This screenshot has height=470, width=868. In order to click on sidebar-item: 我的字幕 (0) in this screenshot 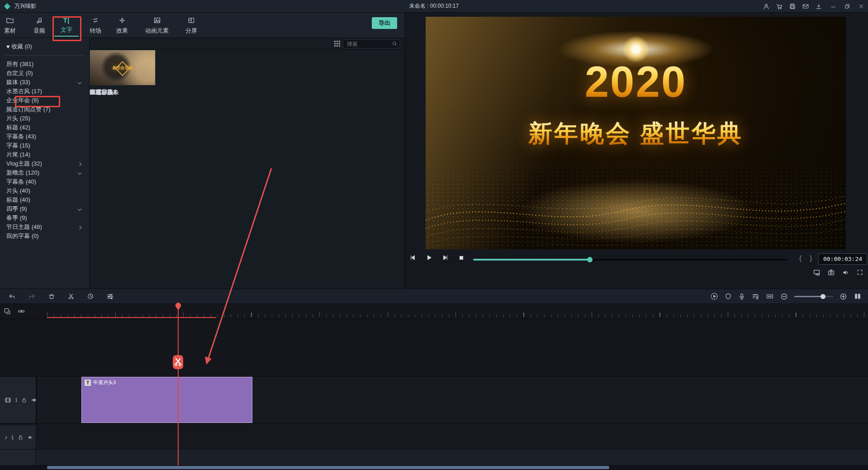, I will do `click(44, 236)`.